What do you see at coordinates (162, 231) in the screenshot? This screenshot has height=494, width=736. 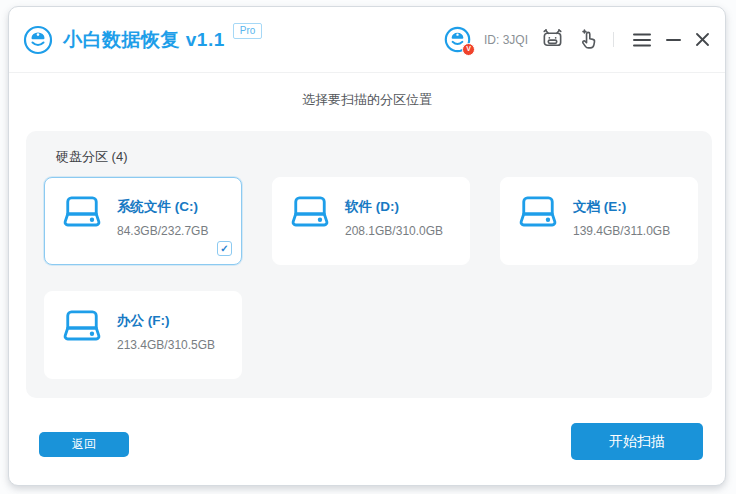 I see `partition-size: 84.3GB/232.7GB` at bounding box center [162, 231].